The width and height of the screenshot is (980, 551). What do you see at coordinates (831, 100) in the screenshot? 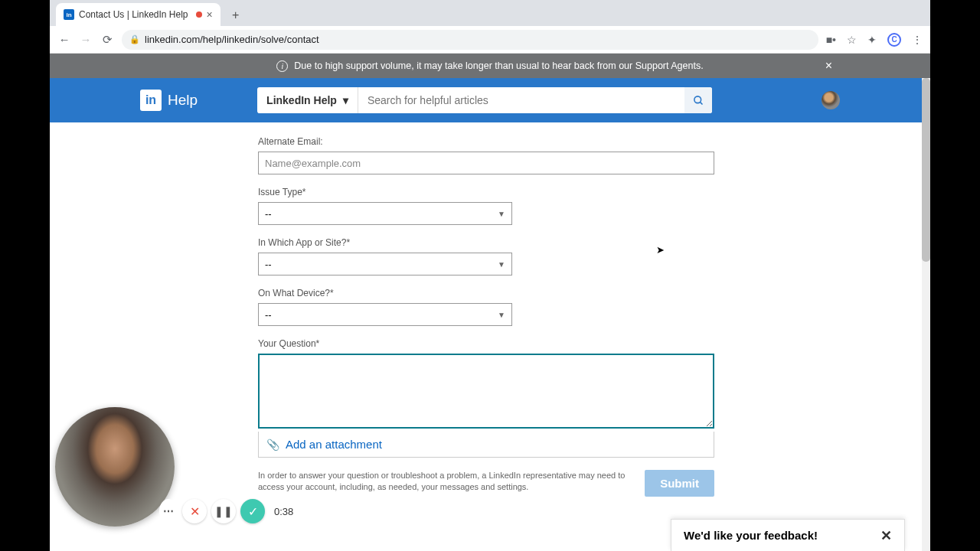
I see `user-avatar` at bounding box center [831, 100].